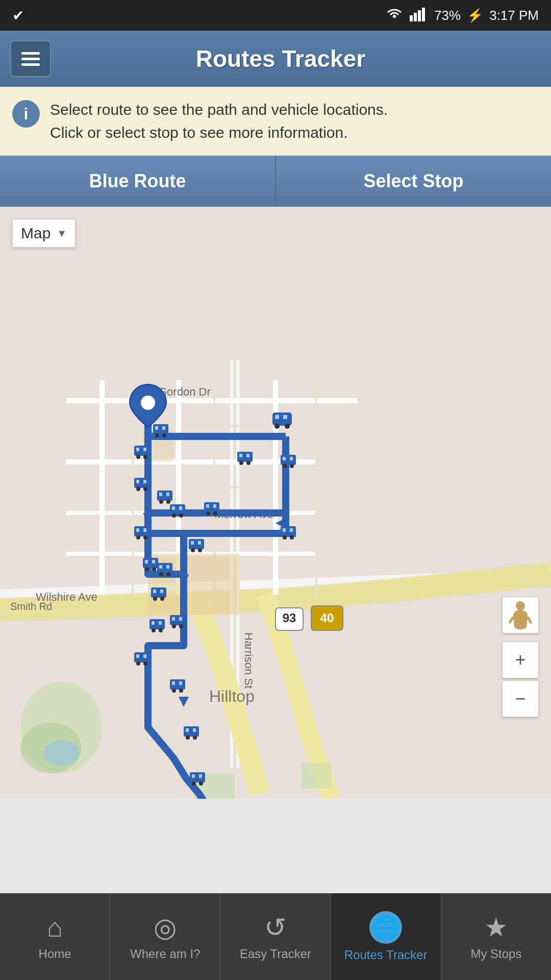 This screenshot has height=980, width=551. I want to click on nav-item-easy-tracker: ↺ Easy Tracker, so click(276, 937).